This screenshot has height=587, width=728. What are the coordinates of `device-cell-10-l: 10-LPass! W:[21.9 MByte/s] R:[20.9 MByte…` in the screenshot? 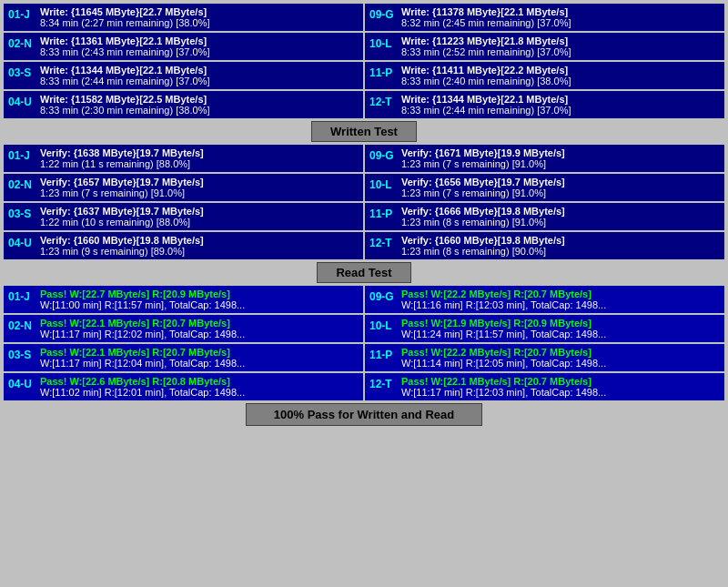 It's located at (544, 329).